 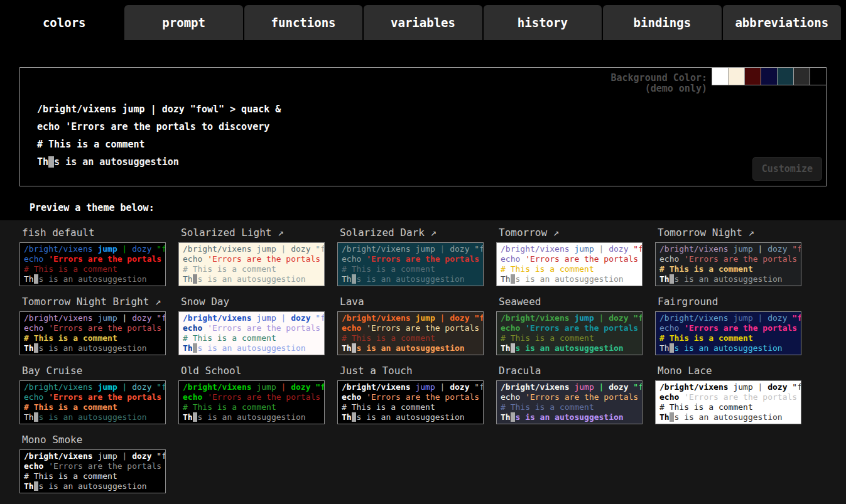 What do you see at coordinates (769, 77) in the screenshot?
I see `background-swatch-row` at bounding box center [769, 77].